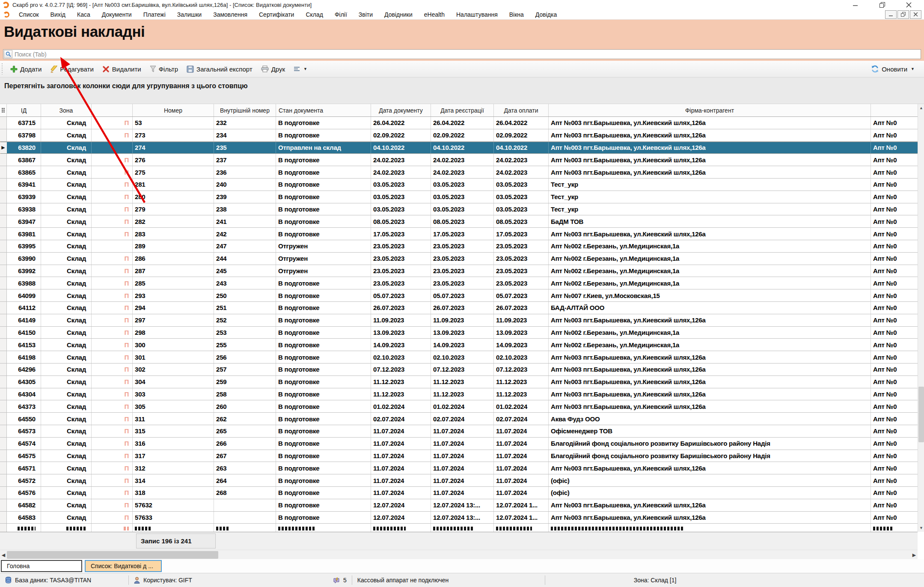  Describe the element at coordinates (173, 468) in the screenshot. I see `cell-number: 312` at that location.